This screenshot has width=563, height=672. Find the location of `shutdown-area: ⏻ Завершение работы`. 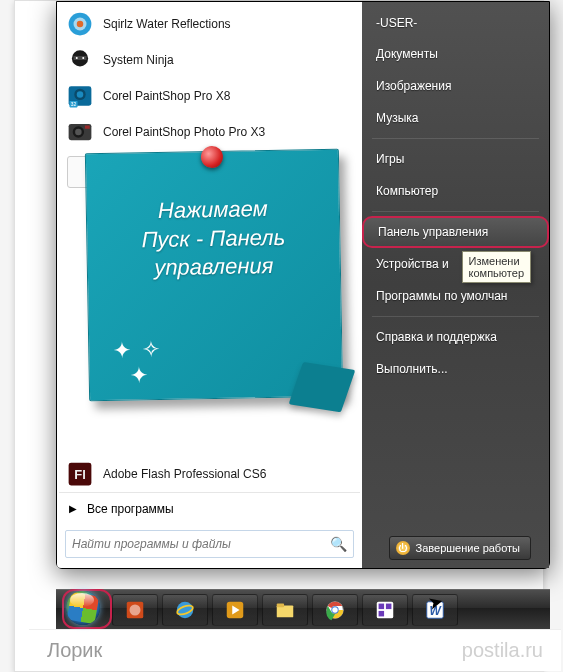

shutdown-area: ⏻ Завершение работы is located at coordinates (460, 548).